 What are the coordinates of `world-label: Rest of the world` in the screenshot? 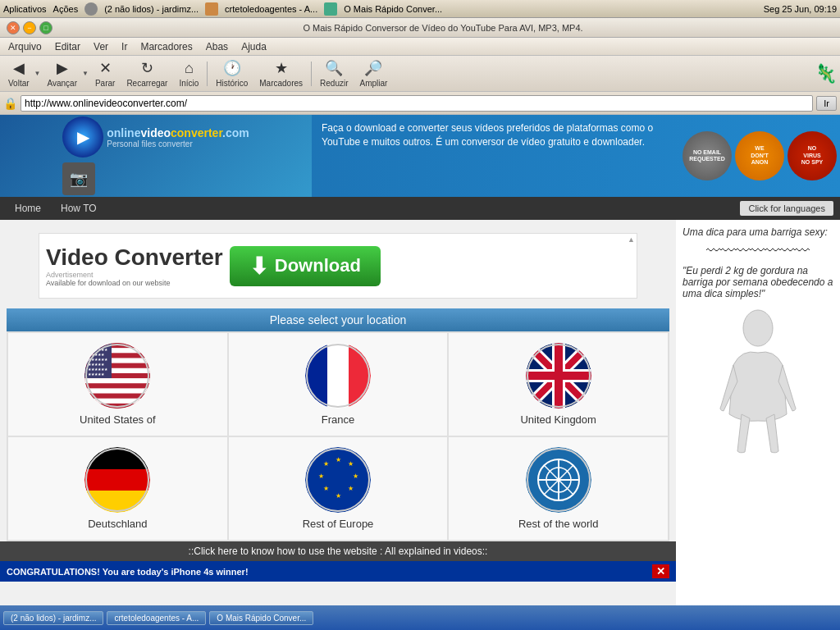 It's located at (559, 523).